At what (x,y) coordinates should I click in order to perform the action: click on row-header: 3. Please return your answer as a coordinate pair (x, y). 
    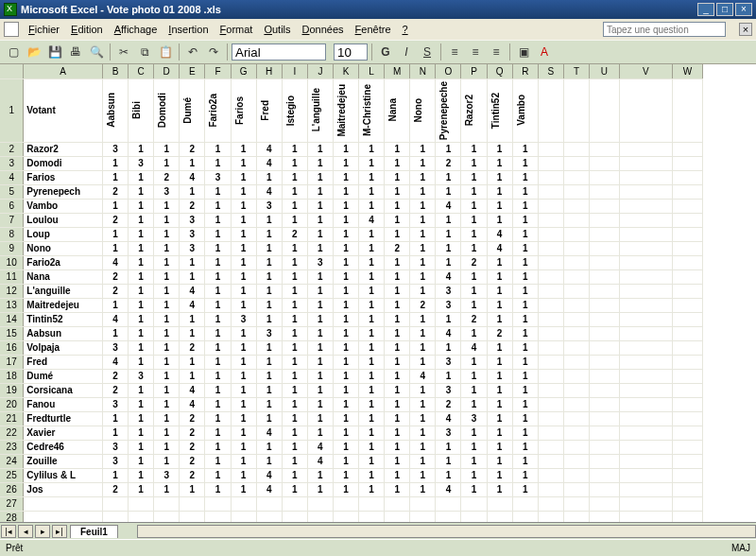
    Looking at the image, I should click on (11, 163).